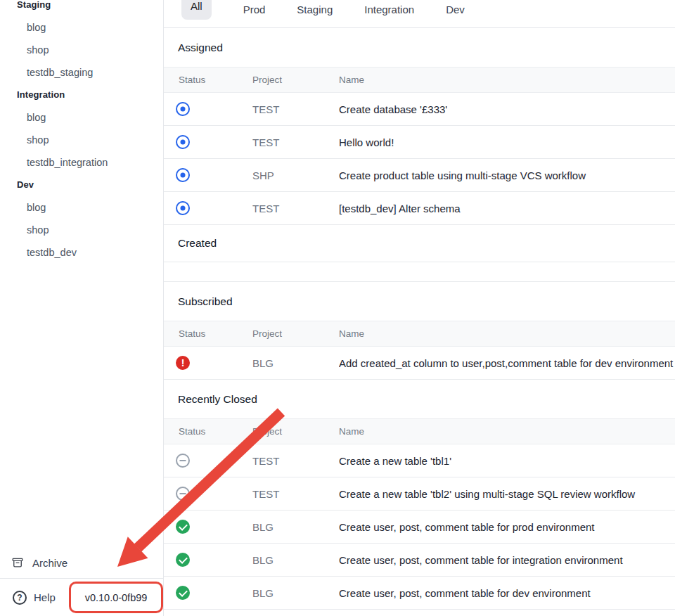  Describe the element at coordinates (419, 301) in the screenshot. I see `section-title: Subscribed` at that location.